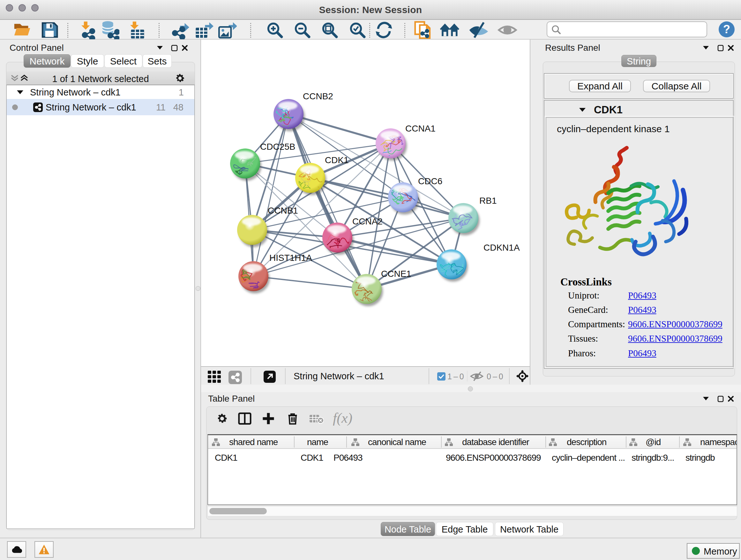 The height and width of the screenshot is (560, 741). Describe the element at coordinates (367, 221) in the screenshot. I see `svg-text: CCNA2` at that location.